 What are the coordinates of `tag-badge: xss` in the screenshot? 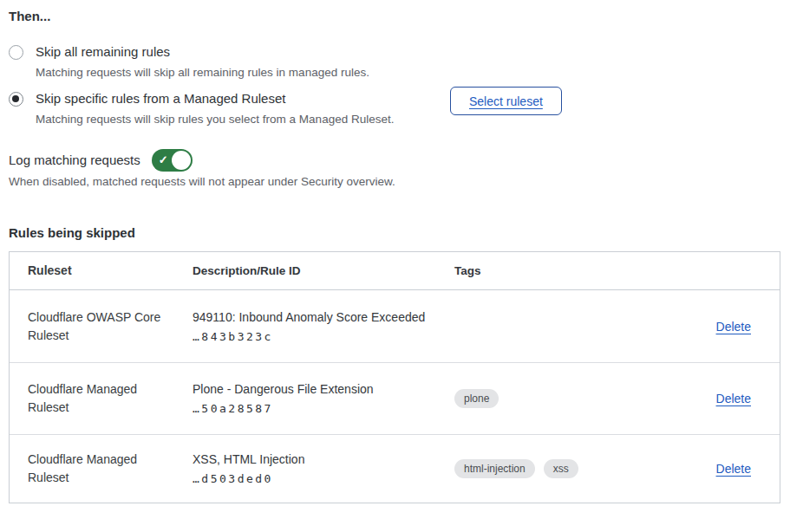 It's located at (561, 469).